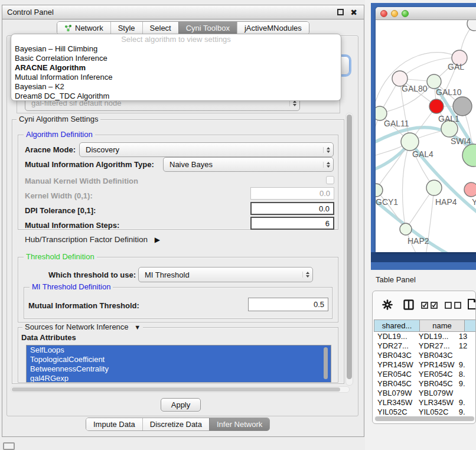 The width and height of the screenshot is (476, 450). I want to click on column-header-shared-name: shared..., so click(397, 326).